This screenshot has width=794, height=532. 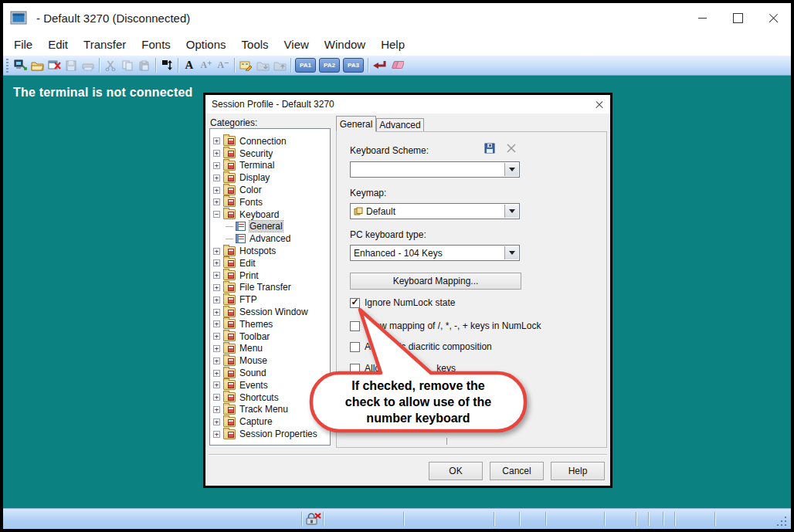 What do you see at coordinates (58, 45) in the screenshot?
I see `menu-edit: Edit` at bounding box center [58, 45].